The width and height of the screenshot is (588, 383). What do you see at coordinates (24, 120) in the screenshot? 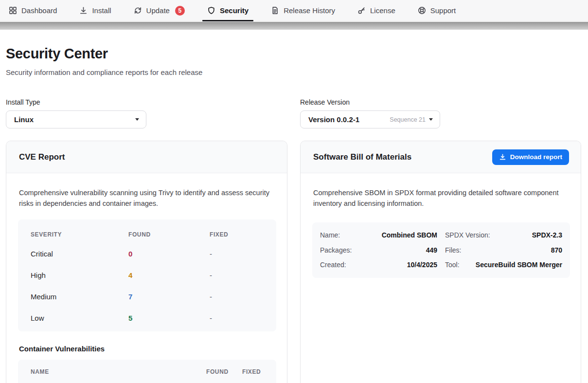
I see `install-type-value: Linux` at bounding box center [24, 120].